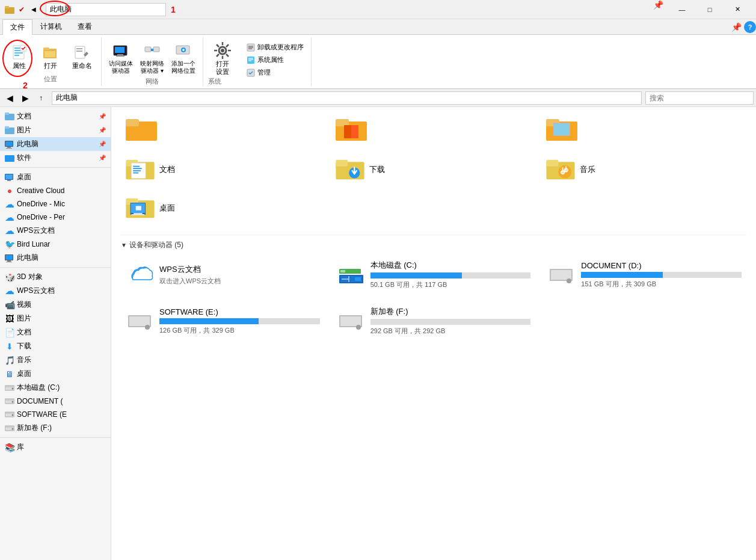 This screenshot has height=560, width=756. Describe the element at coordinates (51, 57) in the screenshot. I see `ribbon-btn-open: 打开` at that location.